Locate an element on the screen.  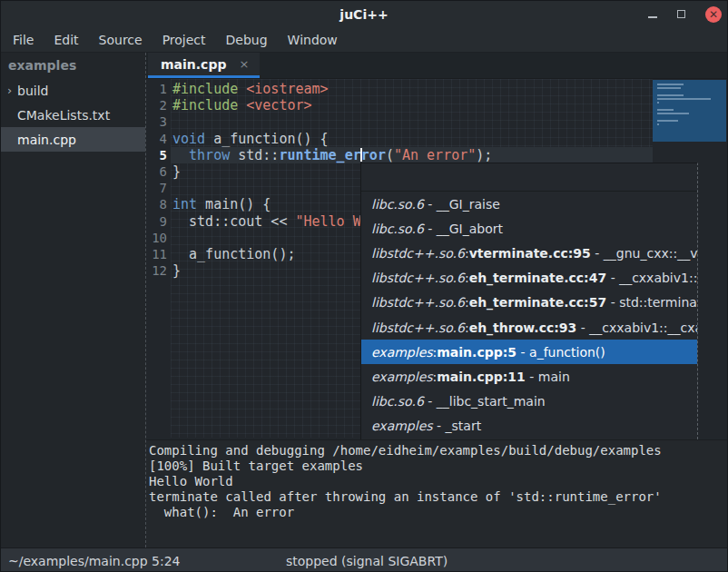
line-number-gutter: 123456789101112 is located at coordinates (158, 180).